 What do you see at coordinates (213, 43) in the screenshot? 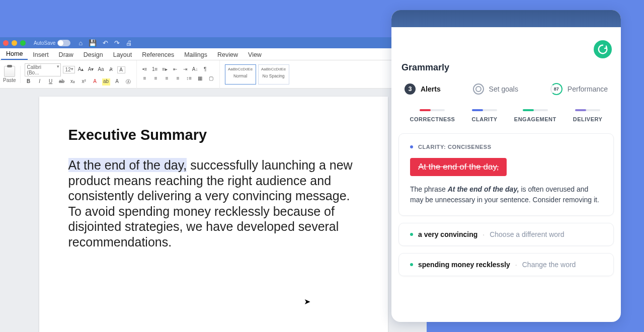
I see `word-titlebar: AutoSave ⌂ 💾 ↶ ↷ 🖨` at bounding box center [213, 43].